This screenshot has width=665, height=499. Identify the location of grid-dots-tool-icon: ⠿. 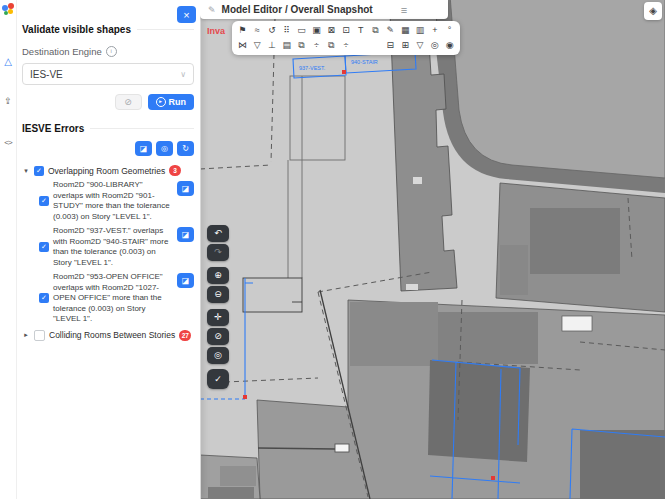
(286, 30).